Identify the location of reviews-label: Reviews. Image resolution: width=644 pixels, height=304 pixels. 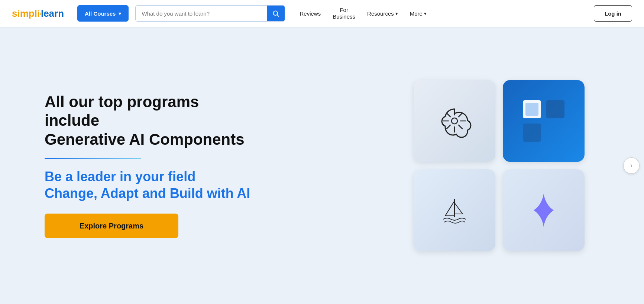
(311, 13).